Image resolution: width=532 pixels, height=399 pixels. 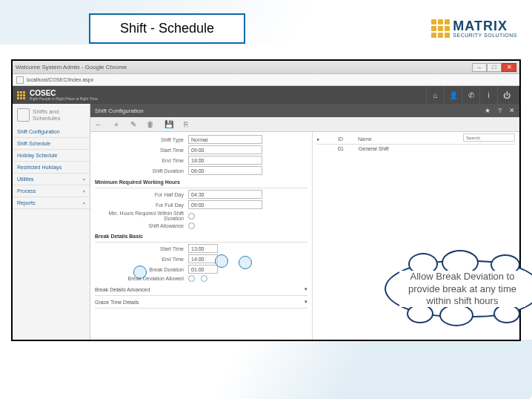 I want to click on sidebar-item-shift-schedule: Shift Schedule, so click(x=51, y=144).